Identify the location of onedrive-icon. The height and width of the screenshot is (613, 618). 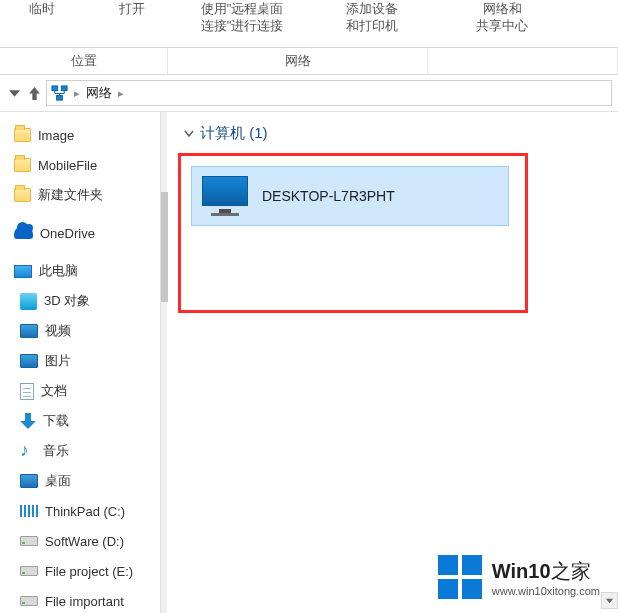
(24, 233).